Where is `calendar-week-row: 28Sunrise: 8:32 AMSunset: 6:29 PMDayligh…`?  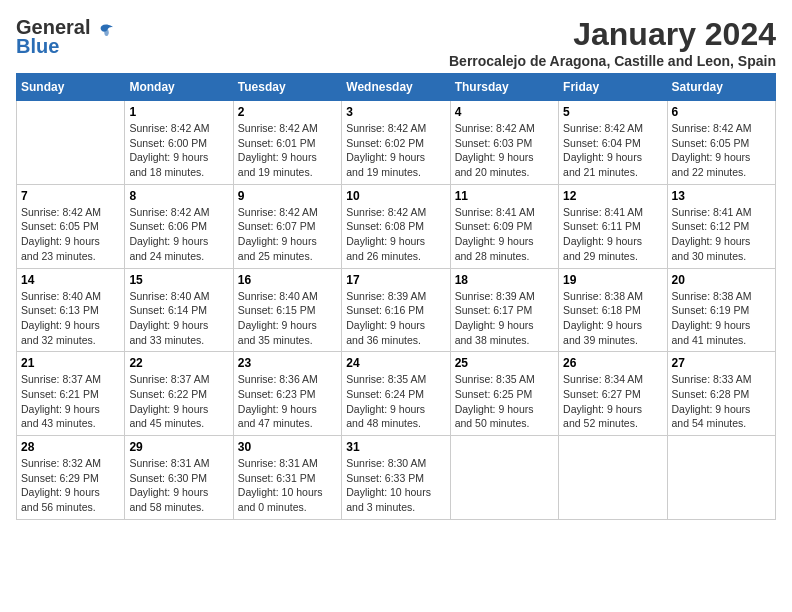
calendar-week-row: 28Sunrise: 8:32 AMSunset: 6:29 PMDayligh… is located at coordinates (396, 478).